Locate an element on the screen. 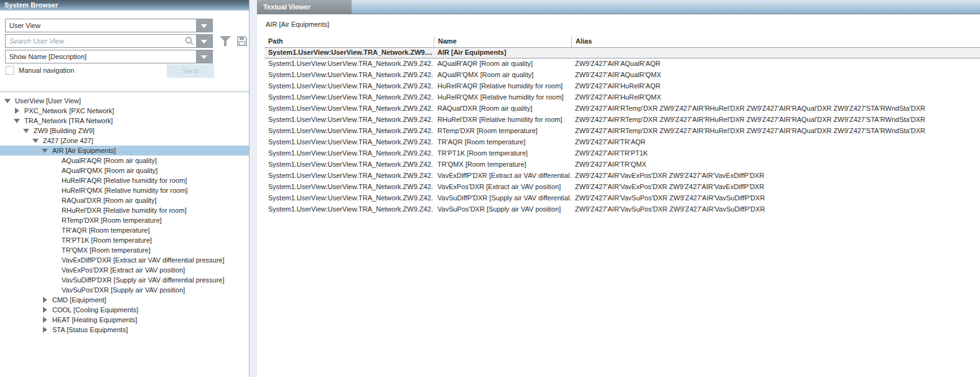 The width and height of the screenshot is (980, 377). tree-item: CMD [Equipment] is located at coordinates (124, 300).